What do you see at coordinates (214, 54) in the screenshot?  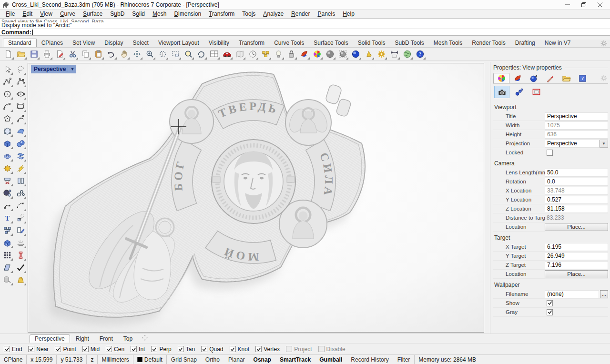 I see `viewport-layout-icon` at bounding box center [214, 54].